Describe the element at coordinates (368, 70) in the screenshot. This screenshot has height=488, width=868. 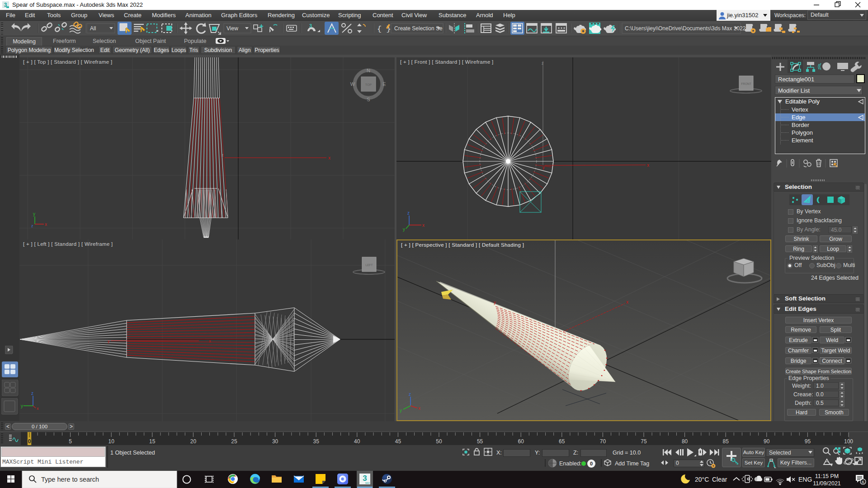
I see `svg-text: N` at that location.